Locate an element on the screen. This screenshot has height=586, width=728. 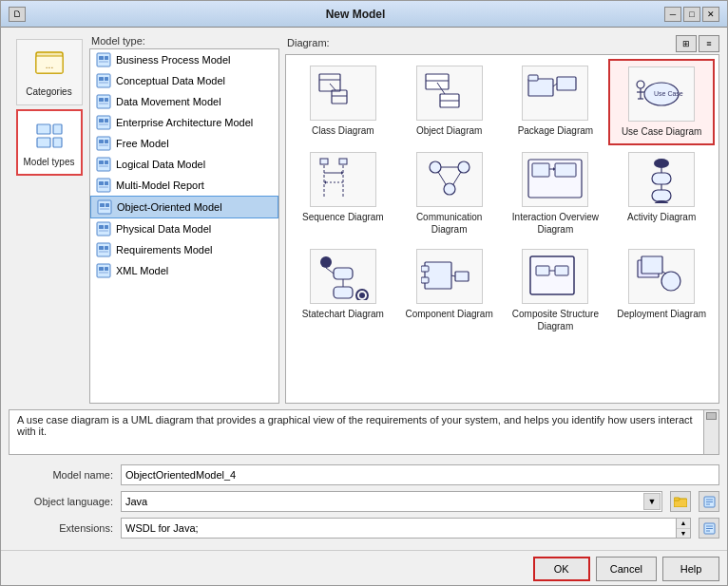
diagram-name-component: Component Diagram is located at coordinates (449, 313).